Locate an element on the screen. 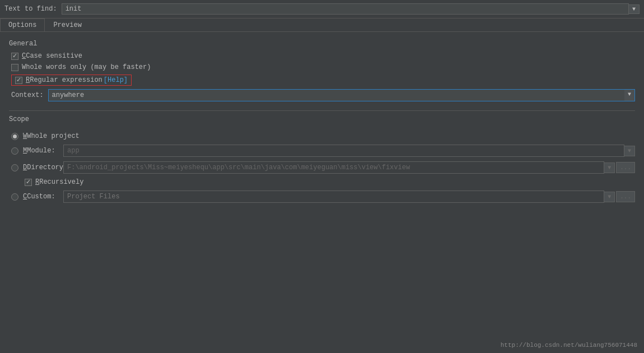 Image resolution: width=644 pixels, height=353 pixels. context-dropdown-arrow: ▼ is located at coordinates (629, 95).